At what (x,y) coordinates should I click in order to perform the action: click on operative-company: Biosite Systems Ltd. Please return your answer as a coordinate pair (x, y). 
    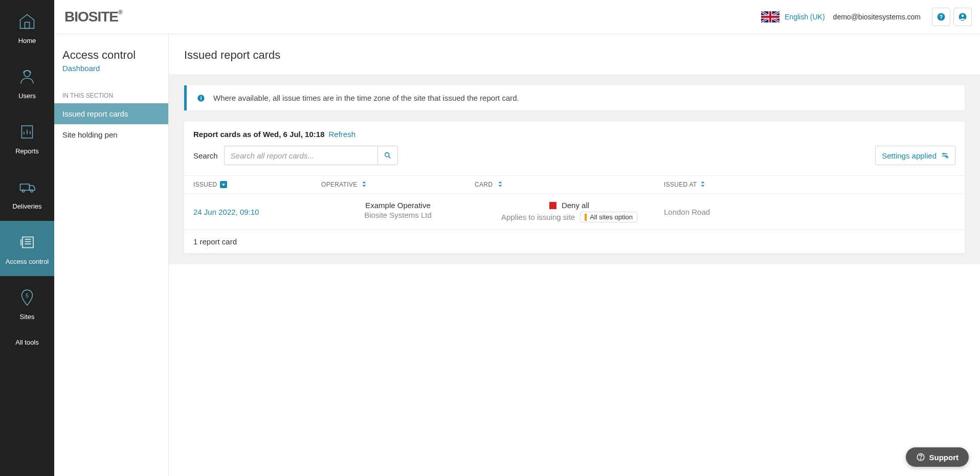
    Looking at the image, I should click on (398, 215).